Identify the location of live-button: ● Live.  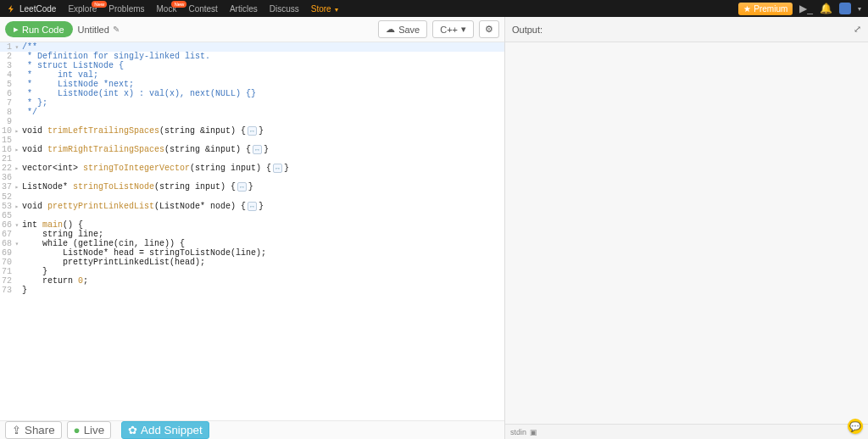
(90, 431).